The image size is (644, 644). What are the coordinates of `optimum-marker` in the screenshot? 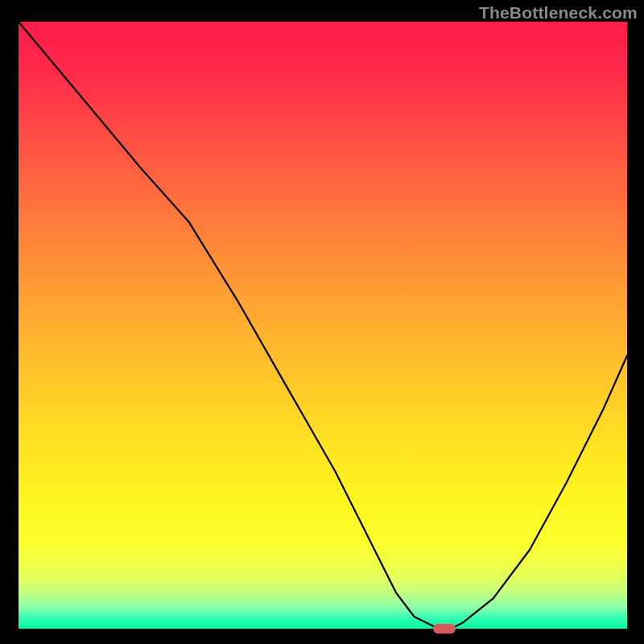 It's located at (444, 629).